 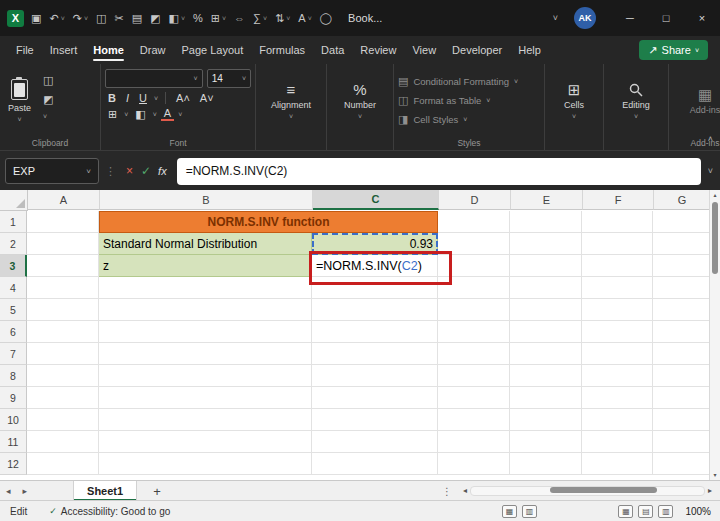 I want to click on addins-button: ▦ Add-ins, so click(x=703, y=101).